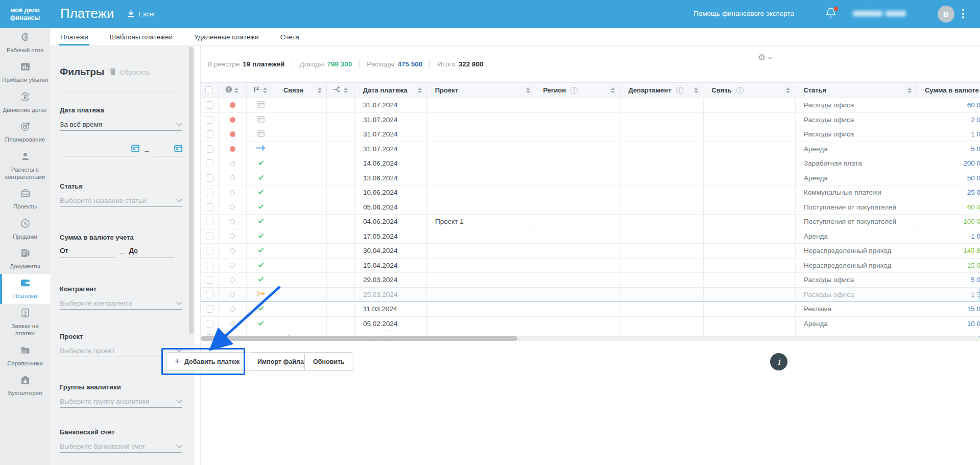  I want to click on table-row: 04.06.2024Проект 1Поступления от покупат…, so click(590, 222).